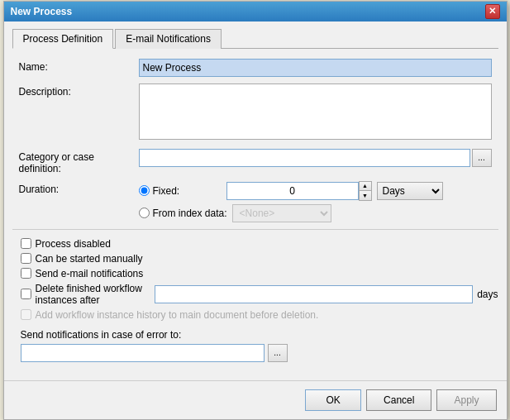 The width and height of the screenshot is (510, 420). I want to click on dialog-title: New Process, so click(41, 12).